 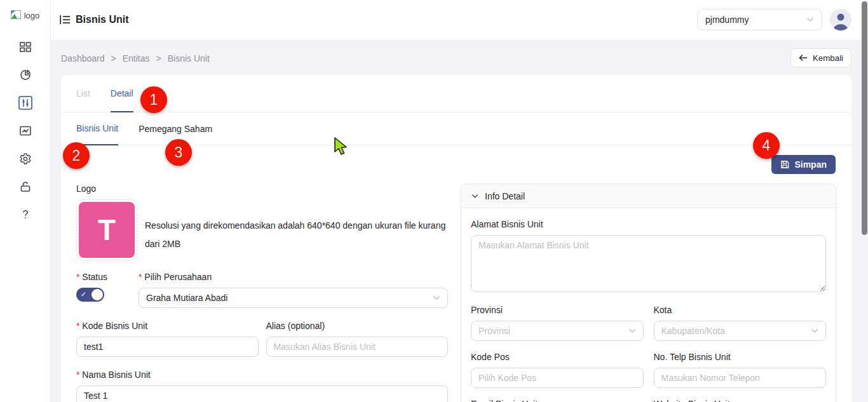 What do you see at coordinates (740, 400) in the screenshot?
I see `website-field: Website Bisnis Unit` at bounding box center [740, 400].